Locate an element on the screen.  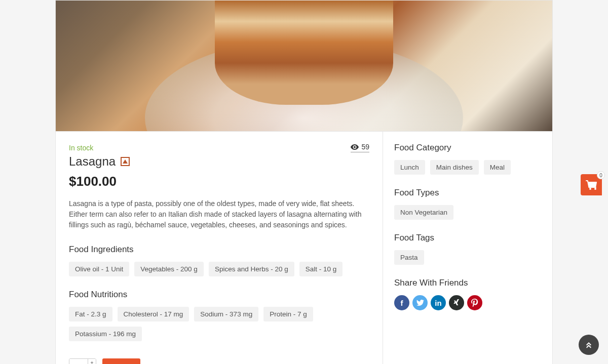
view-count-value: 59 is located at coordinates (365, 147).